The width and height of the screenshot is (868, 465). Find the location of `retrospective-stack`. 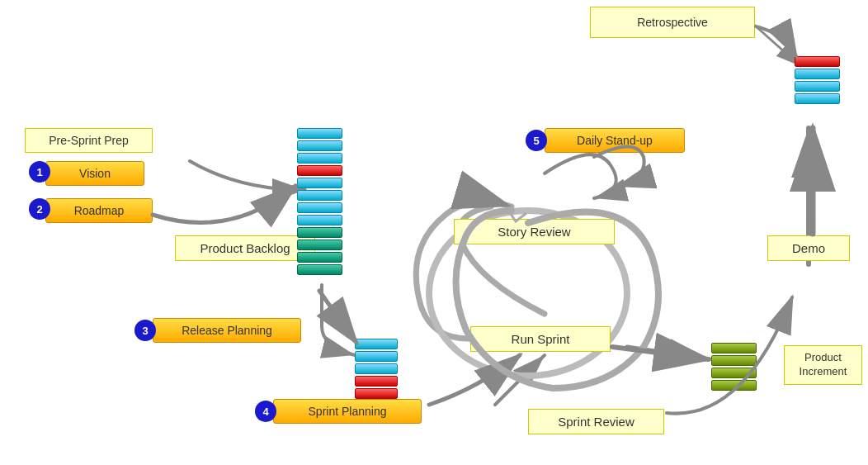

retrospective-stack is located at coordinates (817, 80).